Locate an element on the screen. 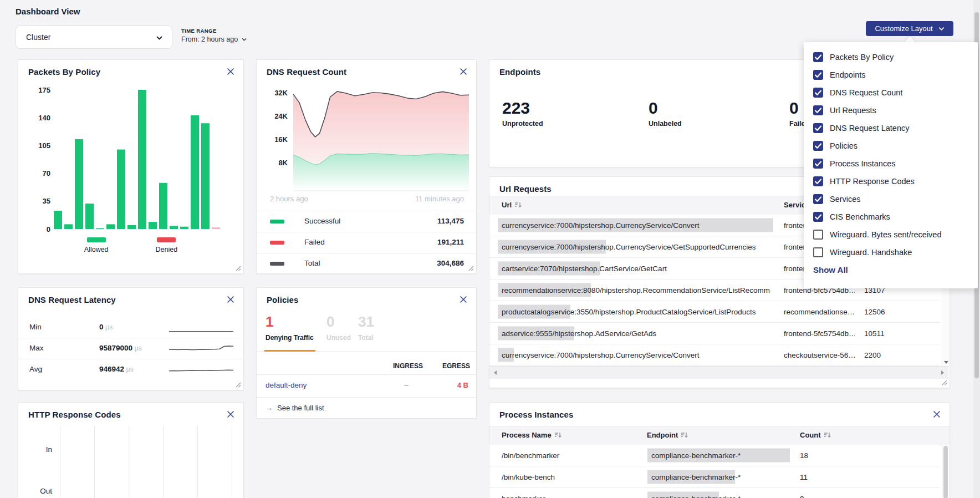 This screenshot has width=980, height=498. column-header-url: Url is located at coordinates (512, 205).